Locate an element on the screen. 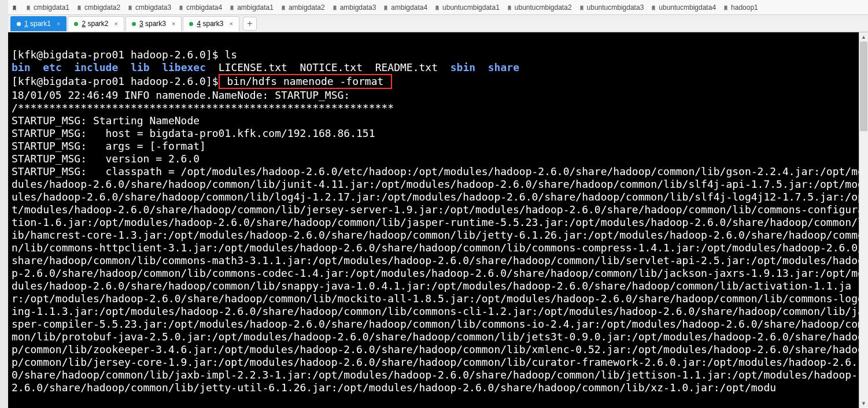 This screenshot has width=868, height=408. vertical-scrollbar: ▲ ▼ is located at coordinates (863, 220).